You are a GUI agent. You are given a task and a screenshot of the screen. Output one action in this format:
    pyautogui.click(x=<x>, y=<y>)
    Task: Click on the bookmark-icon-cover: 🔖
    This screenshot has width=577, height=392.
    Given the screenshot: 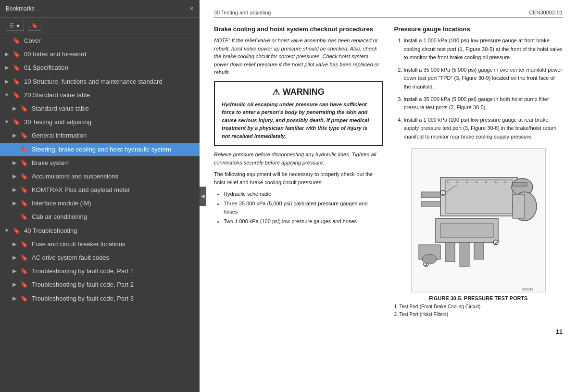 What is the action you would take?
    pyautogui.click(x=16, y=41)
    